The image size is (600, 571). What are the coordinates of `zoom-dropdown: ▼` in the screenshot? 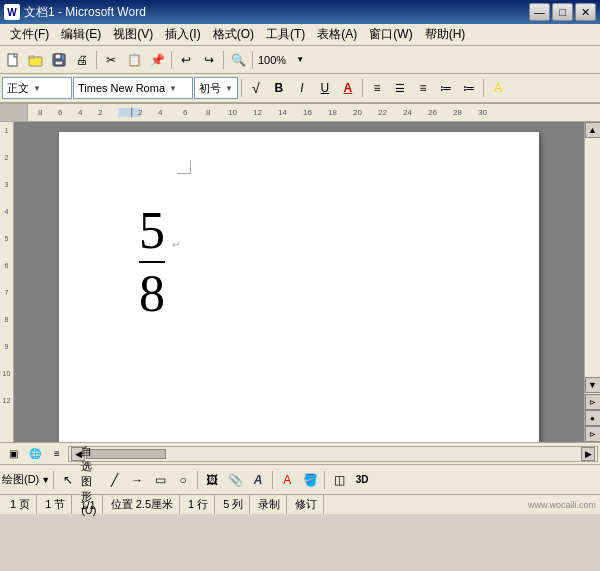 It's located at (300, 60).